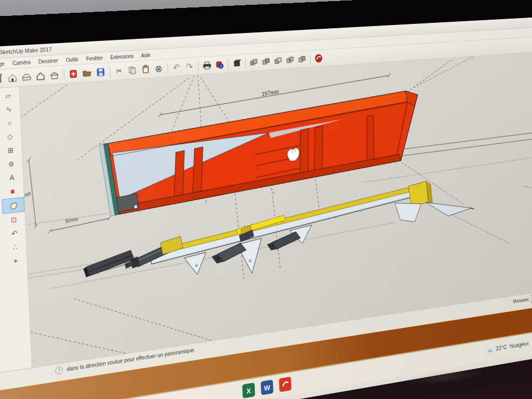  Describe the element at coordinates (95, 59) in the screenshot. I see `menu-fenetre: Fenêtre` at that location.